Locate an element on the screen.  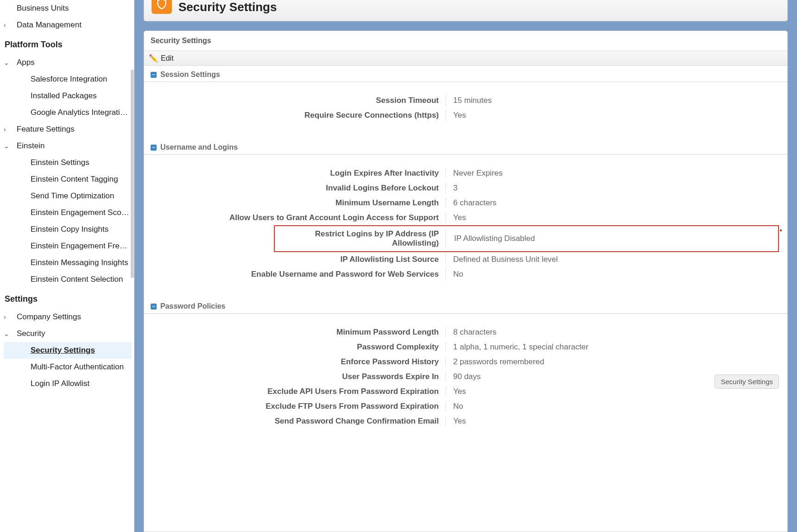
minus-icon: − is located at coordinates (154, 147).